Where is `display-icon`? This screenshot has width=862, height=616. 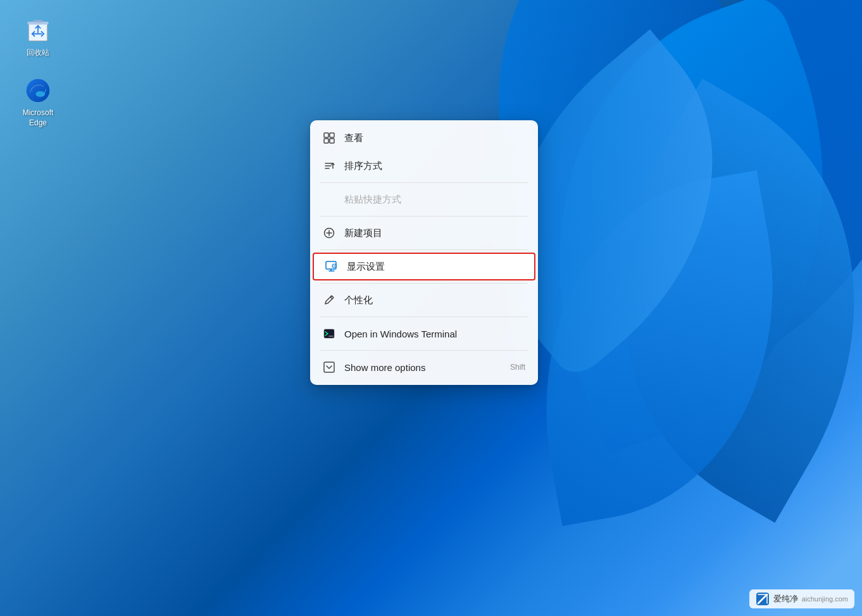
display-icon is located at coordinates (332, 267).